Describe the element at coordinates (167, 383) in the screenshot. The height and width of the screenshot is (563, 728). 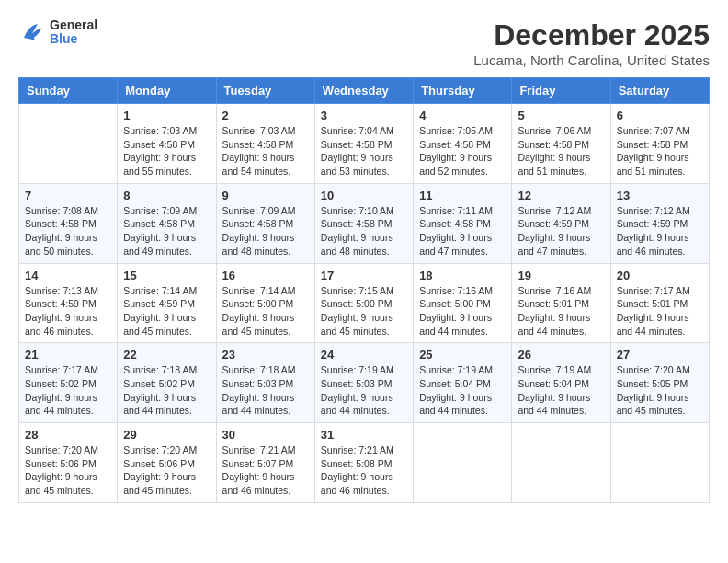
I see `calendar-cell: 22Sunrise: 7:18 AM Sunset: 5:02 PM Dayli…` at that location.